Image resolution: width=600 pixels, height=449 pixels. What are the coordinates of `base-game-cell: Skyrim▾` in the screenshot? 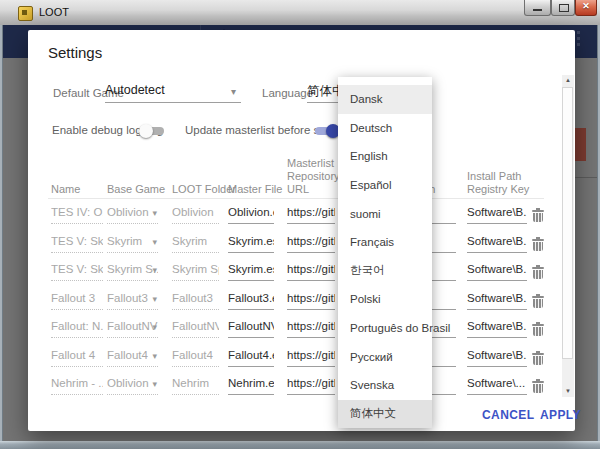 It's located at (132, 244).